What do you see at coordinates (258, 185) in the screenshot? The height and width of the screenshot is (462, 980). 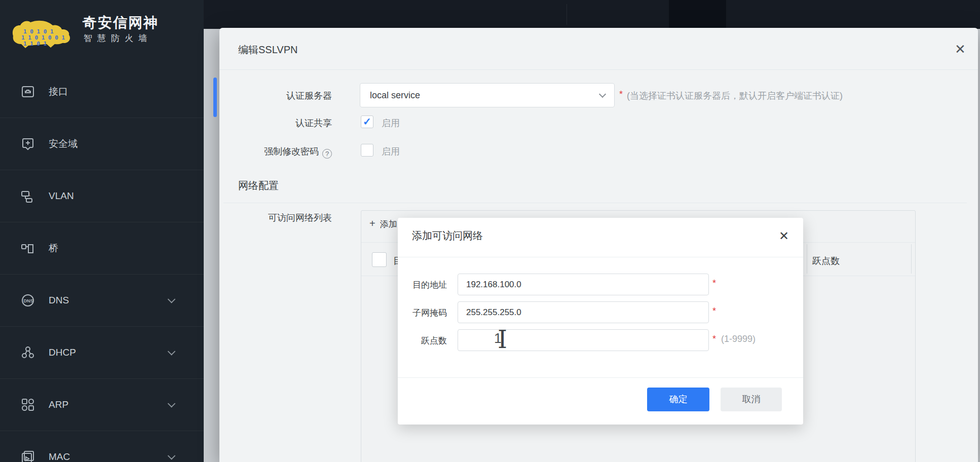 I see `network-config-section-title: 网络配置` at bounding box center [258, 185].